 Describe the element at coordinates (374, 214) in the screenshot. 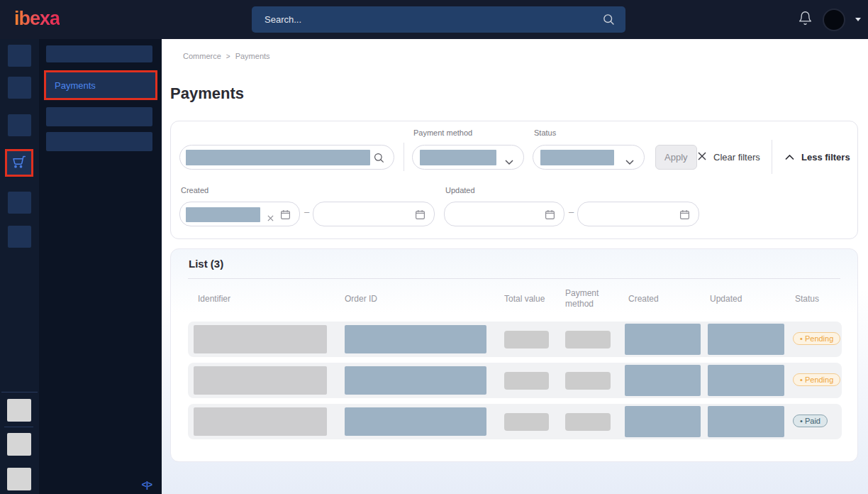

I see `created-to-date-input` at that location.